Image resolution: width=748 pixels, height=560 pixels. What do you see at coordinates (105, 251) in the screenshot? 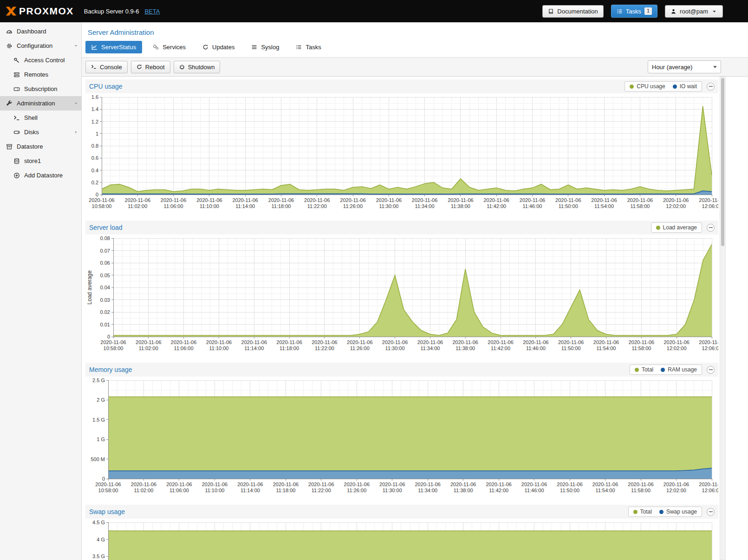
I see `svg-text: 0.07` at bounding box center [105, 251].